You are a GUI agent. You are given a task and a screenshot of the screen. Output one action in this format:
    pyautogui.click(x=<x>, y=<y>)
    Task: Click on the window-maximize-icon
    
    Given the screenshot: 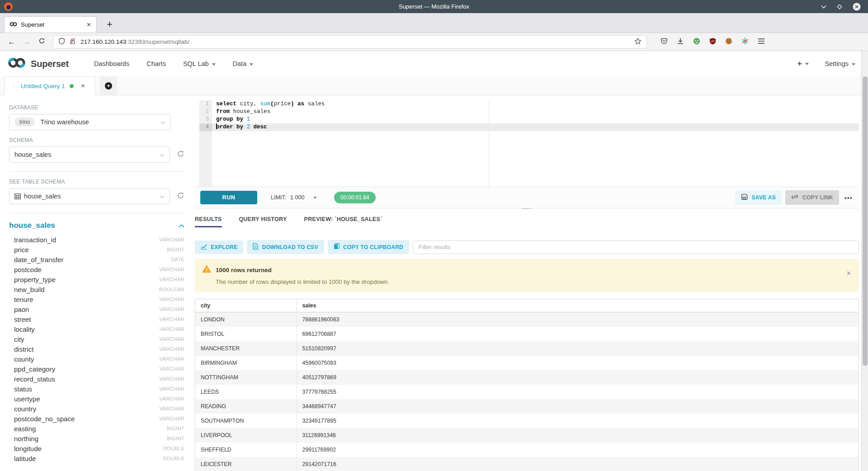 What is the action you would take?
    pyautogui.click(x=840, y=7)
    